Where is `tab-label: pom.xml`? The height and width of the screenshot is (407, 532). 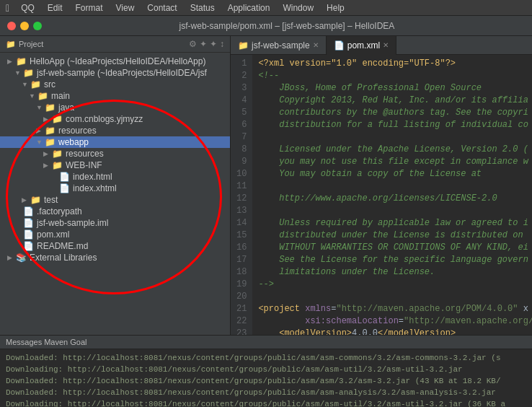 tab-label: pom.xml is located at coordinates (363, 45).